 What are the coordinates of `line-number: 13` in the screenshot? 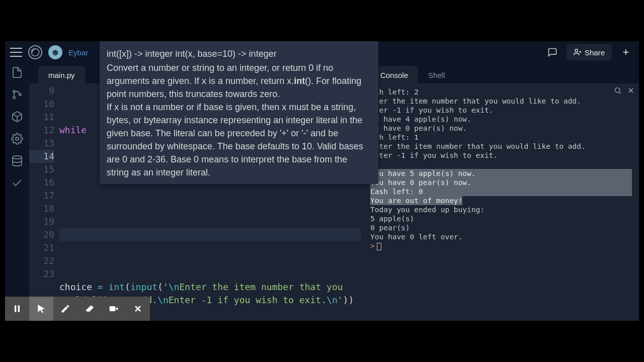 It's located at (42, 143).